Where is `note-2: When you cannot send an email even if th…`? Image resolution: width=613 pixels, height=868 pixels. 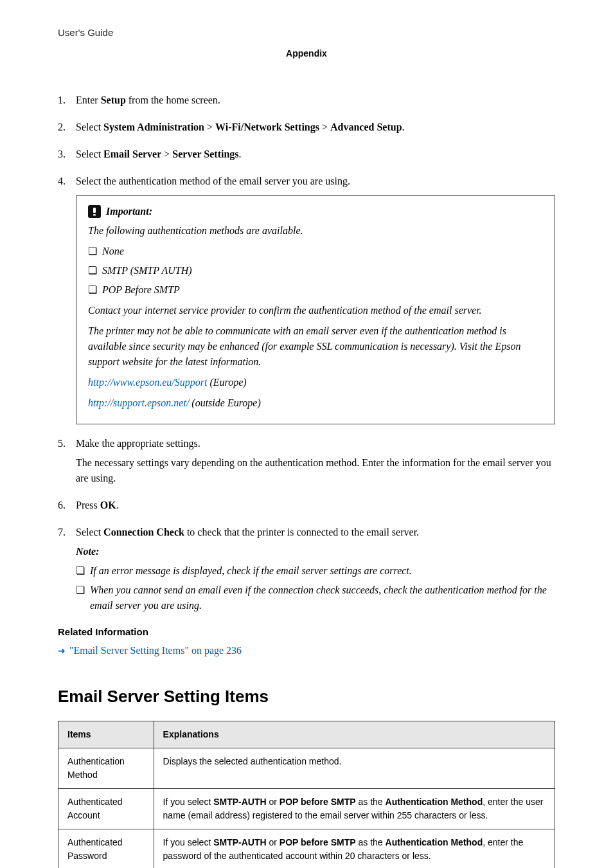
note-2: When you cannot send an email even if th… is located at coordinates (315, 598).